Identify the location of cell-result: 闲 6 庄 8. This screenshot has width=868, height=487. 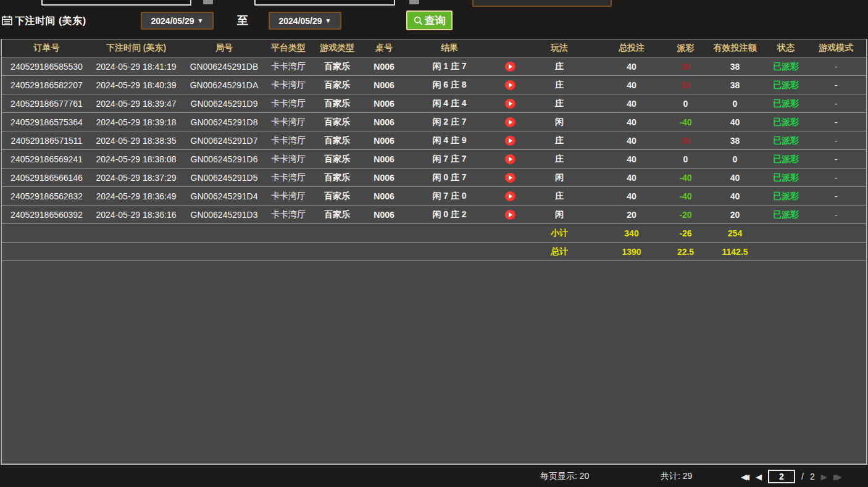
(449, 85).